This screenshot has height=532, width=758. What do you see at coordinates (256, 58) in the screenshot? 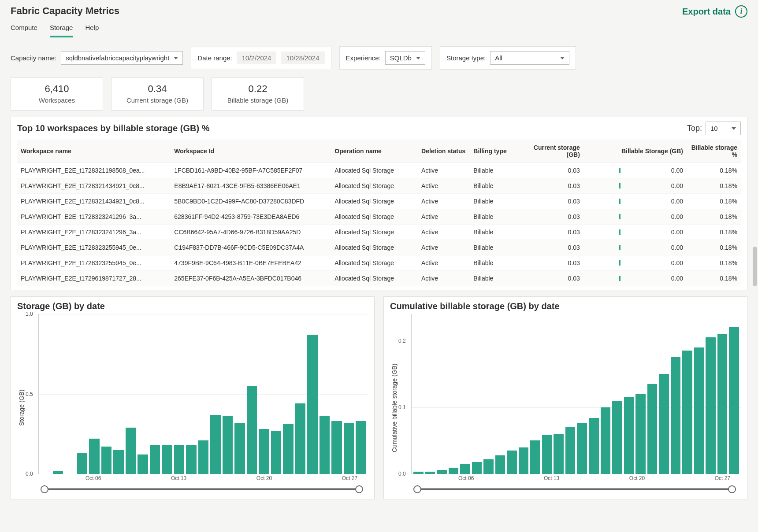
I see `date-start-input: 10/2/2024` at bounding box center [256, 58].